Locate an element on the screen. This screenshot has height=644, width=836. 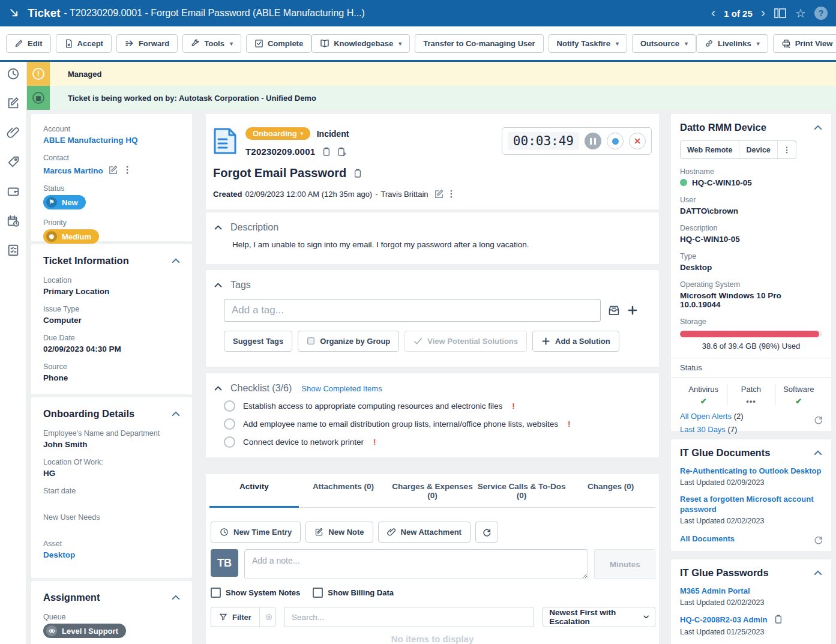
creator-menu-icon: ⋮ is located at coordinates (451, 194).